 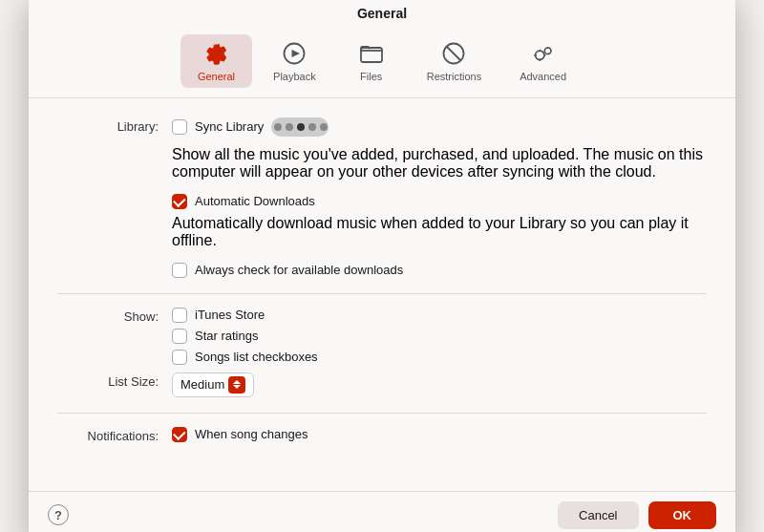 I want to click on when-song-changes-checkbox, so click(x=180, y=435).